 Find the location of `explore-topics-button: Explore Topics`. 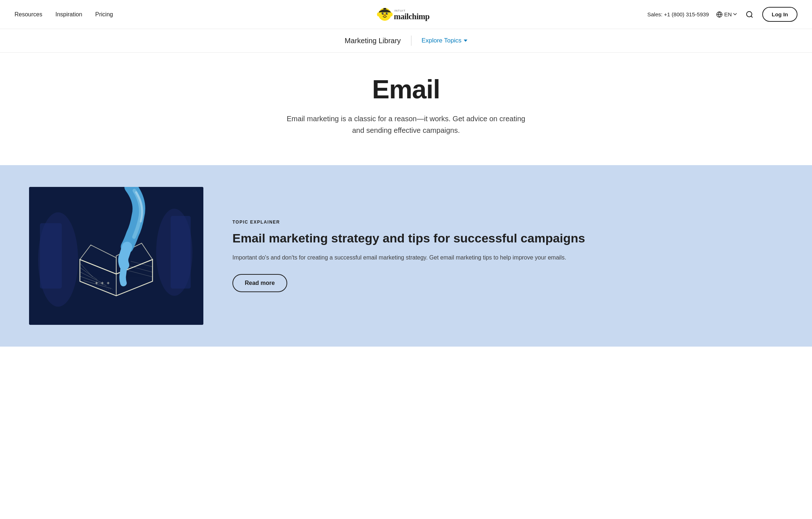

explore-topics-button: Explore Topics is located at coordinates (444, 41).